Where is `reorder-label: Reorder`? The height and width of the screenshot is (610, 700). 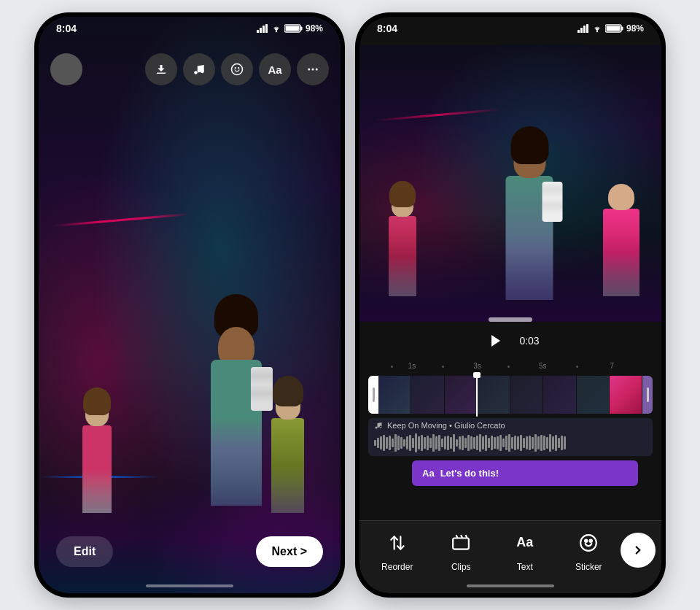 reorder-label: Reorder is located at coordinates (397, 567).